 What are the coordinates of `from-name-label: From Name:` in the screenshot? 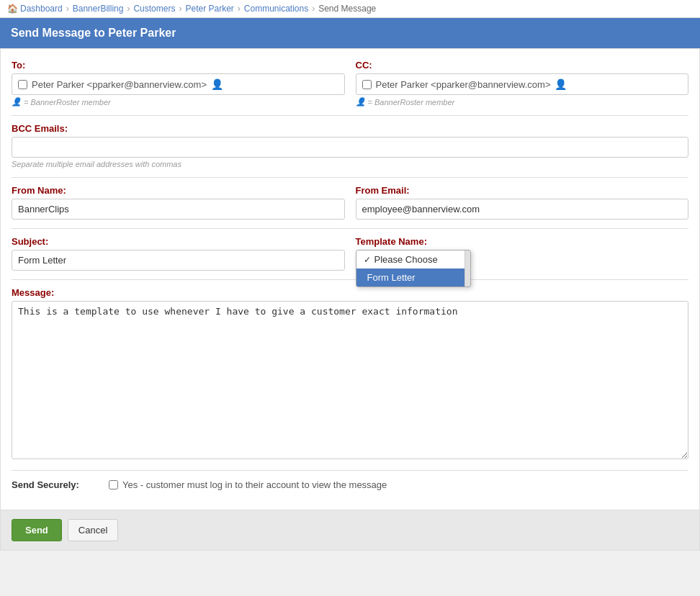 It's located at (179, 190).